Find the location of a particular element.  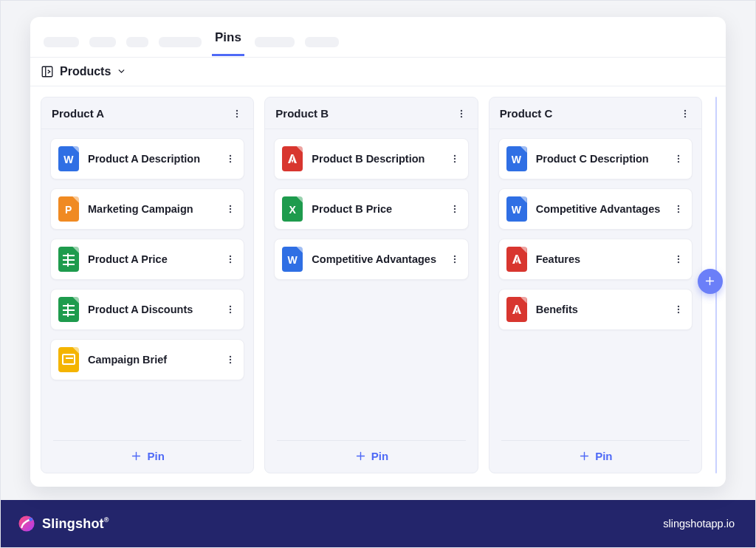

add-column-button is located at coordinates (710, 281).